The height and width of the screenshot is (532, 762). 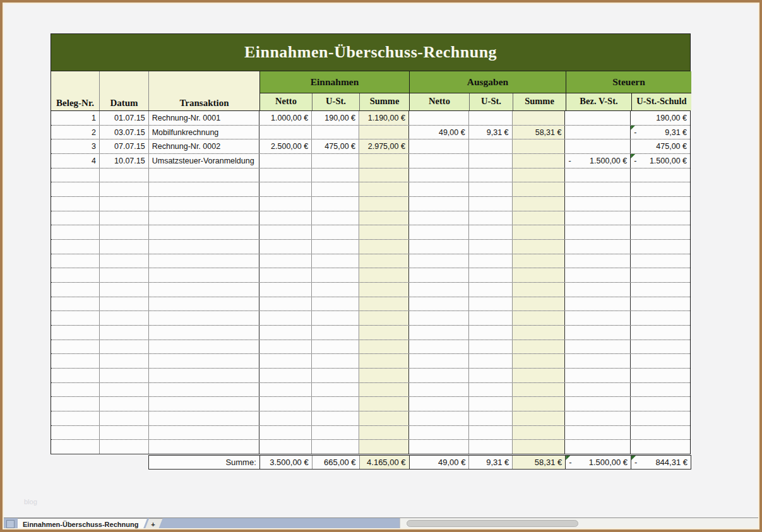 What do you see at coordinates (384, 146) in the screenshot?
I see `table-cell: 2.975,00 €` at bounding box center [384, 146].